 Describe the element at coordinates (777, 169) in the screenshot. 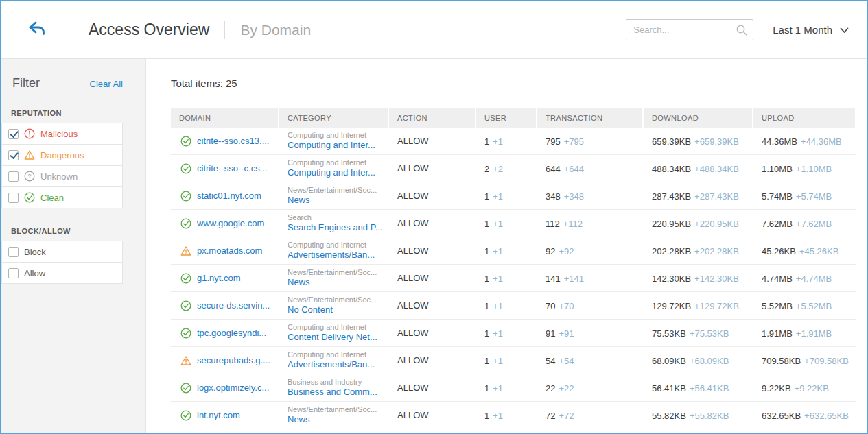

I see `upload-value: 1.10MB` at that location.